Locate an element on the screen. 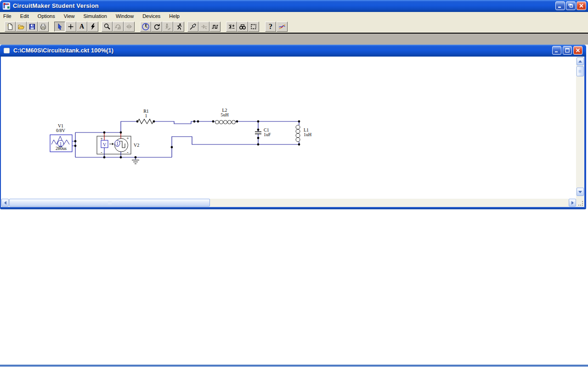  delete-lightning-icon is located at coordinates (93, 27).